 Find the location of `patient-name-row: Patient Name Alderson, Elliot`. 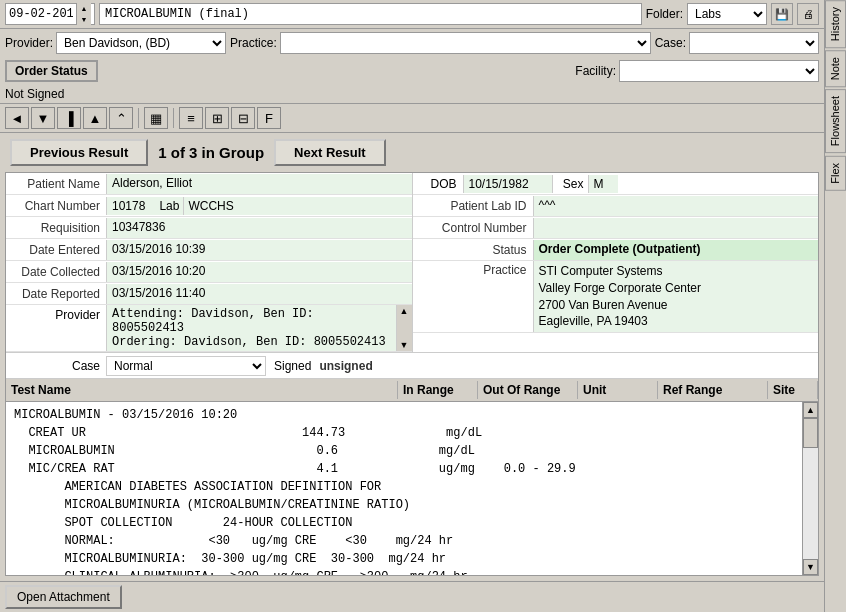

patient-name-row: Patient Name Alderson, Elliot is located at coordinates (209, 184).